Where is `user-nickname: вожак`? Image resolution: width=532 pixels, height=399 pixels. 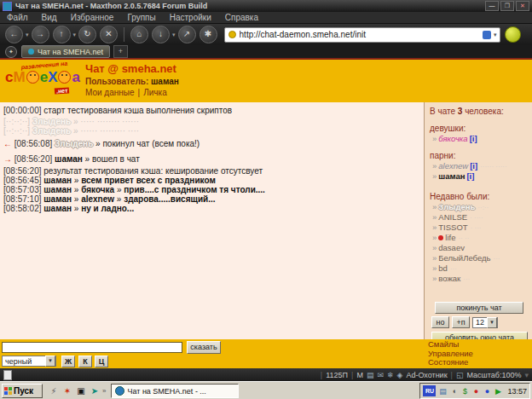 user-nickname: вожак is located at coordinates (449, 278).